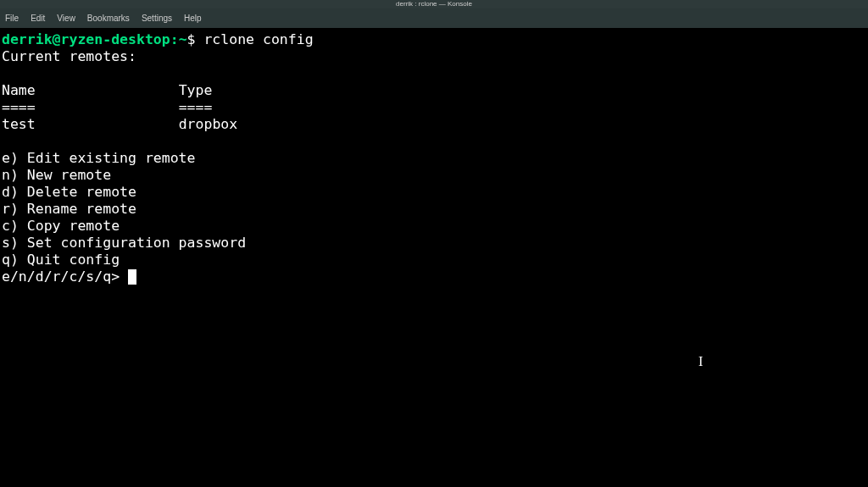 The height and width of the screenshot is (487, 868). Describe the element at coordinates (196, 90) in the screenshot. I see `output-type-header: Type` at that location.